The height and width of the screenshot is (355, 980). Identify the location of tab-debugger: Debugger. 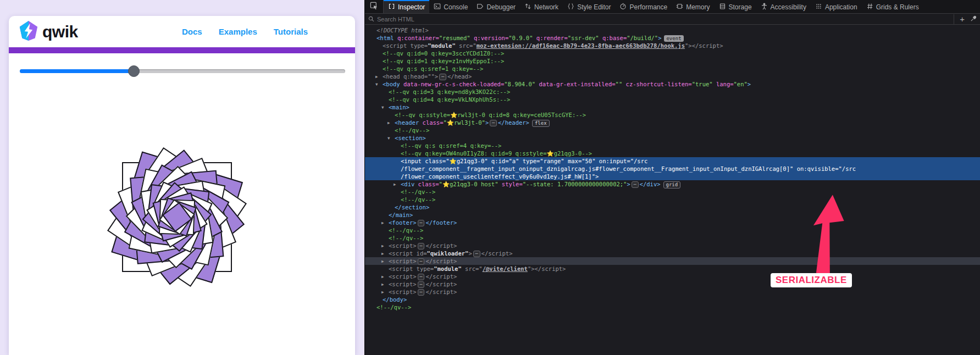
(496, 7).